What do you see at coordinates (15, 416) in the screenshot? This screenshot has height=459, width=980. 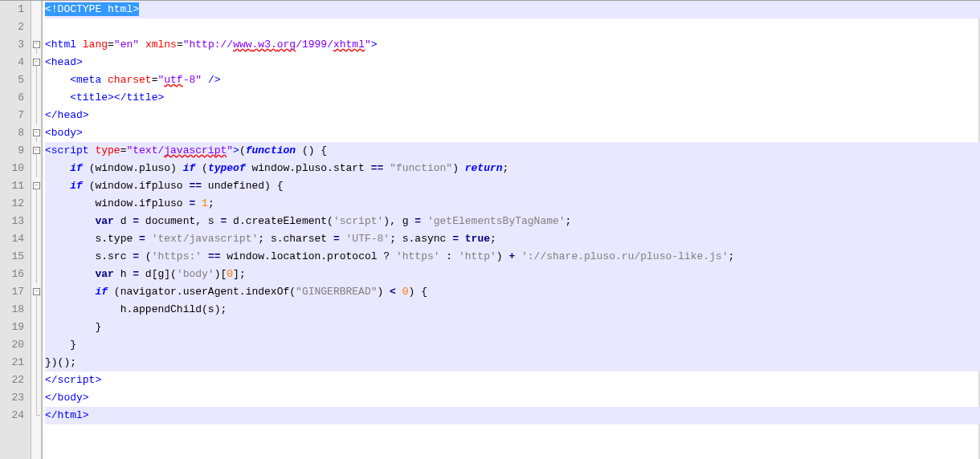 I see `line-number: 24` at bounding box center [15, 416].